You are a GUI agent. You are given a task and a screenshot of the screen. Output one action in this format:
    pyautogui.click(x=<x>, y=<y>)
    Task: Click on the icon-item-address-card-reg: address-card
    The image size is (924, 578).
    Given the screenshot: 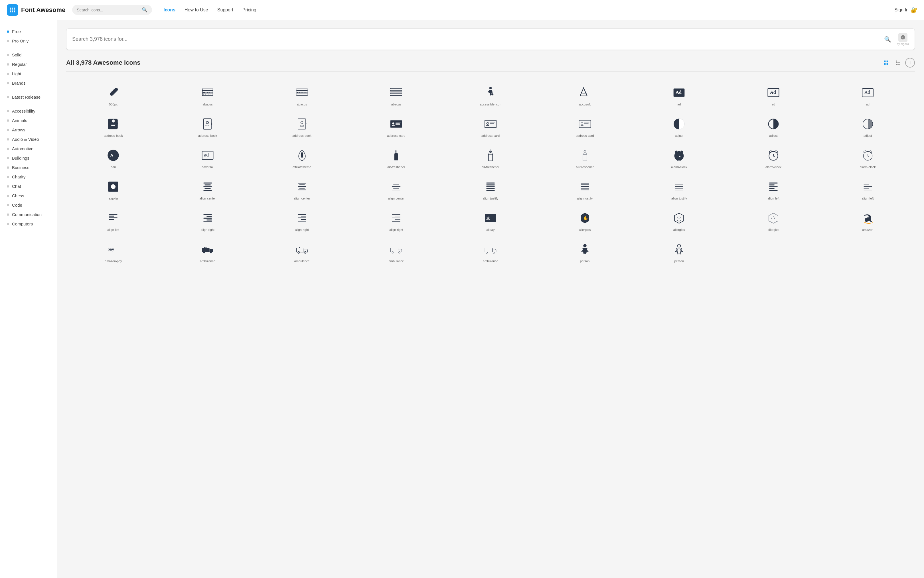 What is the action you would take?
    pyautogui.click(x=491, y=125)
    